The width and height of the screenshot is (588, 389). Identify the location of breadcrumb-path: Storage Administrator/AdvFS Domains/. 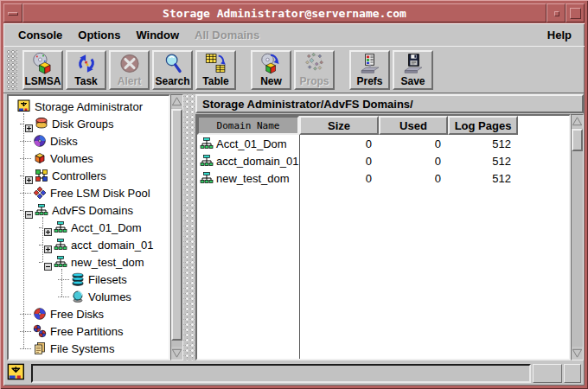
(389, 104).